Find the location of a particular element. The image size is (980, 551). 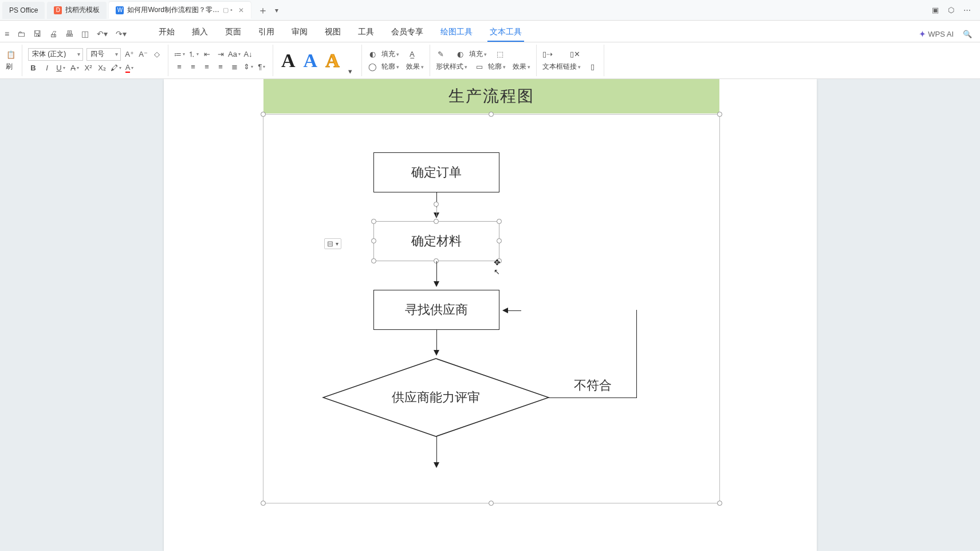

tab-document: W 如何用Word制作流程图？零… ▢ • ✕ is located at coordinates (180, 10).